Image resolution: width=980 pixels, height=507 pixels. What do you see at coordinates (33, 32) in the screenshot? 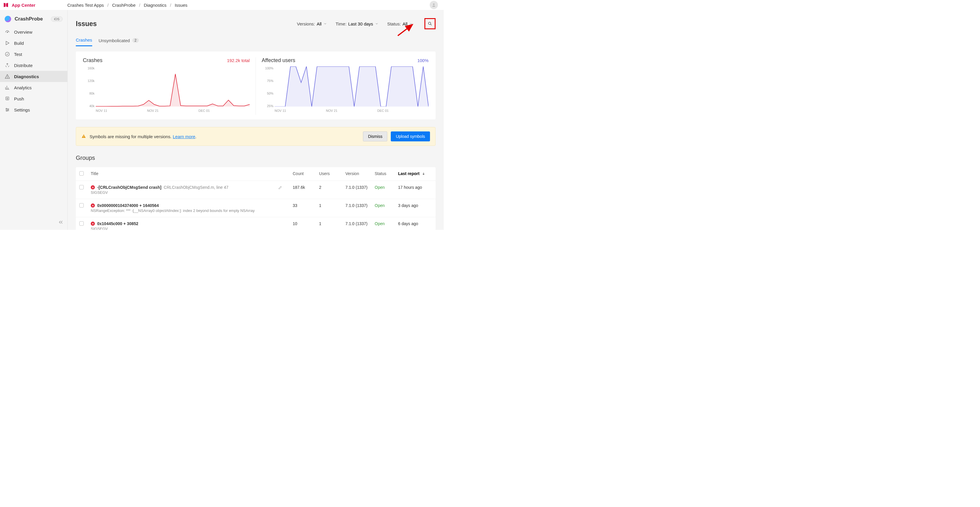
I see `sidebar-item-overview: Overview` at bounding box center [33, 32].